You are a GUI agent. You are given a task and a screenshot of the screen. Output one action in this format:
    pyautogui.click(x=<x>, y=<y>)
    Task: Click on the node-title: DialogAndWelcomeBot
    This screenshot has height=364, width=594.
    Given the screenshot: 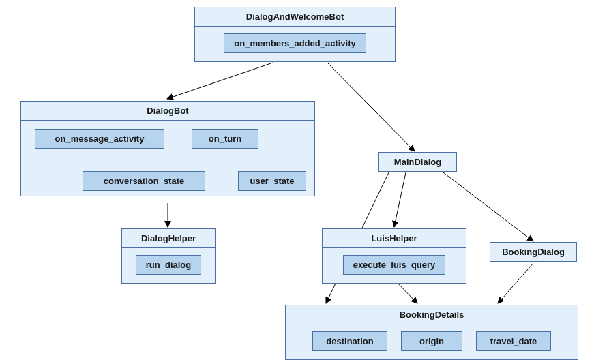 What is the action you would take?
    pyautogui.click(x=295, y=16)
    